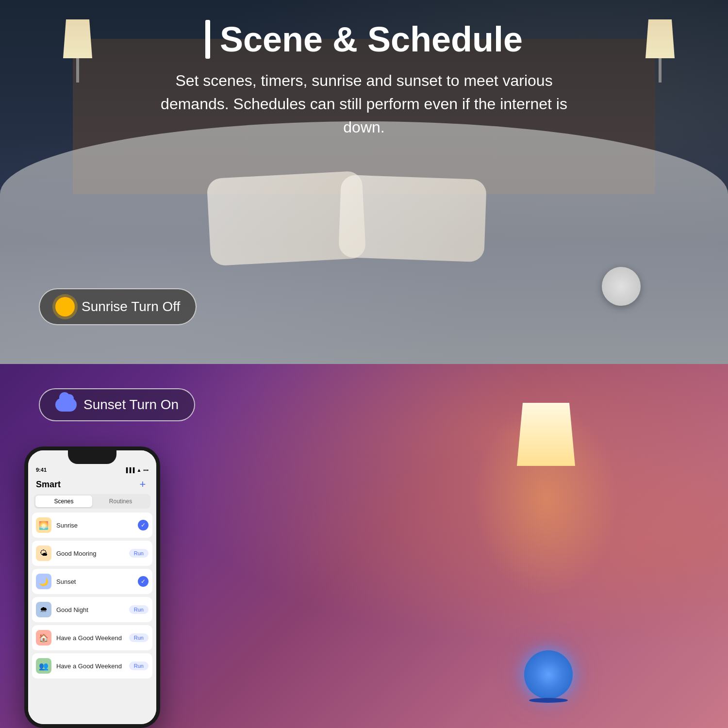  What do you see at coordinates (129, 470) in the screenshot?
I see `signal-bars-icon: ▐▐▐` at bounding box center [129, 470].